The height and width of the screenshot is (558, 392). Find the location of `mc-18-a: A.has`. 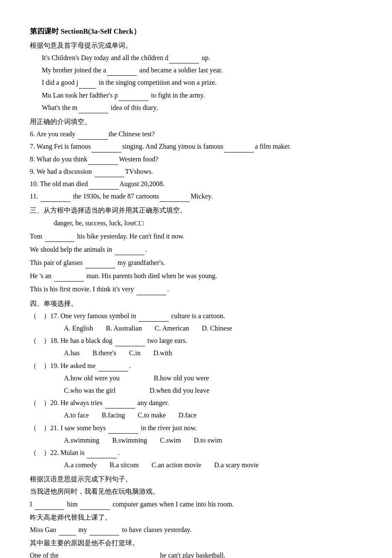

mc-18-a: A.has is located at coordinates (72, 353).